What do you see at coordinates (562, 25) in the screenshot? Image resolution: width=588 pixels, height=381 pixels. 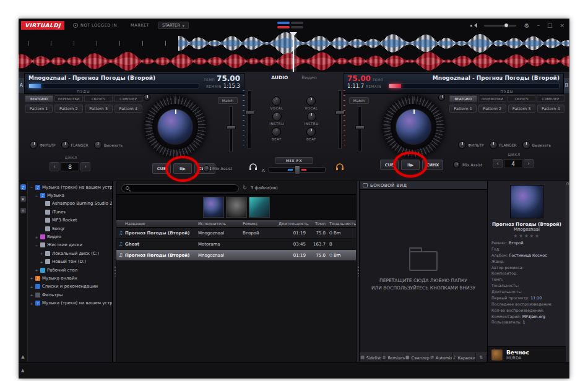 I see `close-button: ×` at bounding box center [562, 25].